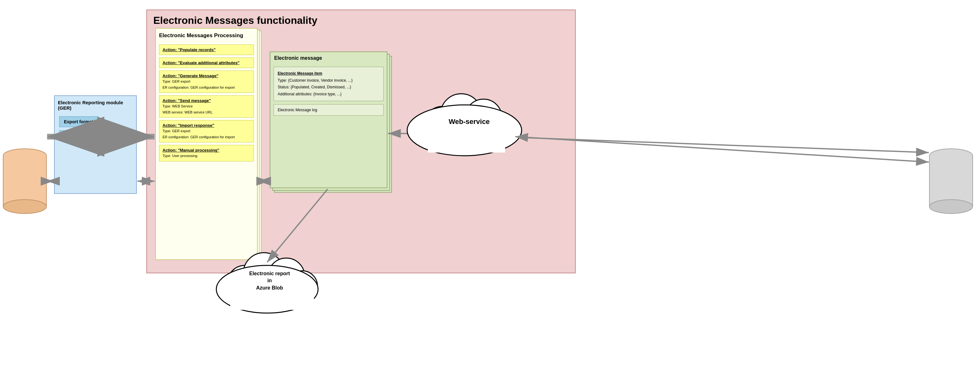 This screenshot has height=369, width=980. What do you see at coordinates (206, 50) in the screenshot?
I see `action-box-1: Action: "Populate records"` at bounding box center [206, 50].